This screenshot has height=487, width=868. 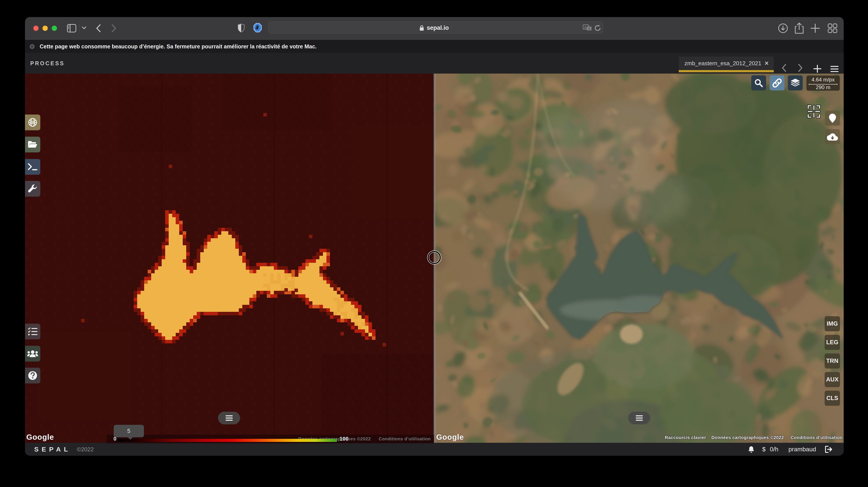 I want to click on svg-text: A, so click(x=586, y=27).